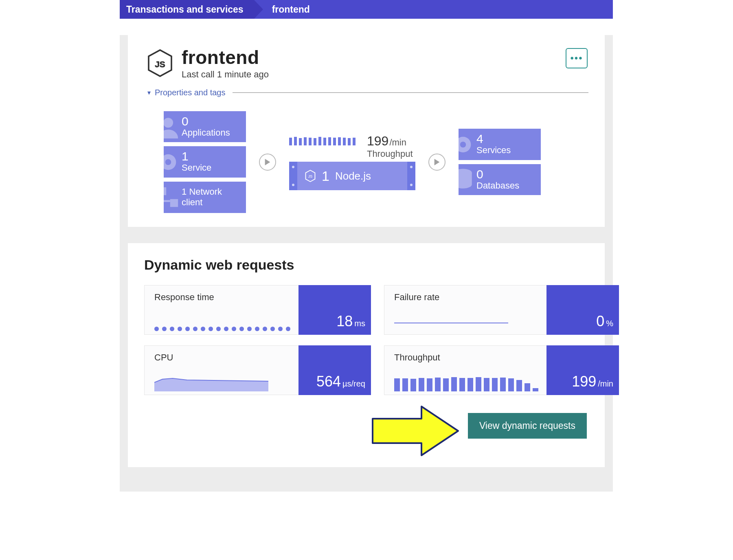  What do you see at coordinates (185, 10) in the screenshot?
I see `breadcrumb-root-label: Transactions and services` at bounding box center [185, 10].